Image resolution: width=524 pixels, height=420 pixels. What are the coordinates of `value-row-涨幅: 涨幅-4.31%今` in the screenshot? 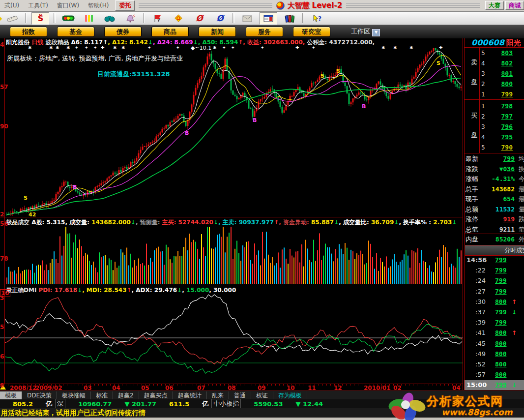 It's located at (495, 179).